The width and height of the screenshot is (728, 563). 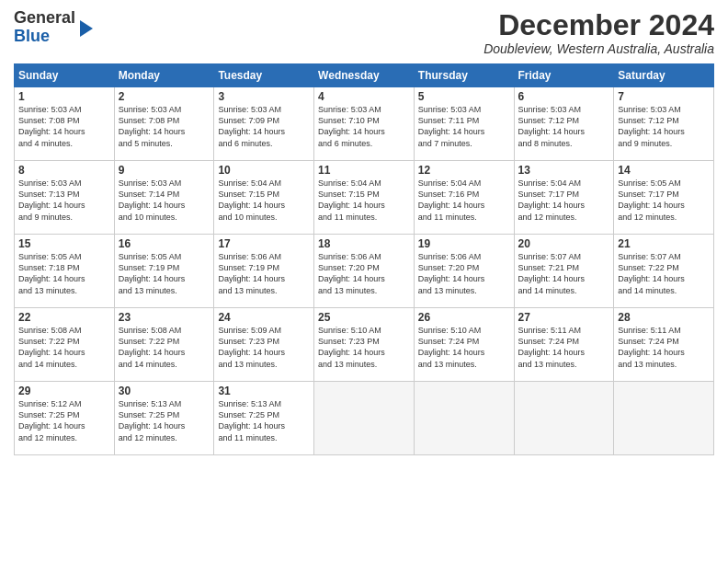 What do you see at coordinates (264, 97) in the screenshot?
I see `day-number: 3` at bounding box center [264, 97].